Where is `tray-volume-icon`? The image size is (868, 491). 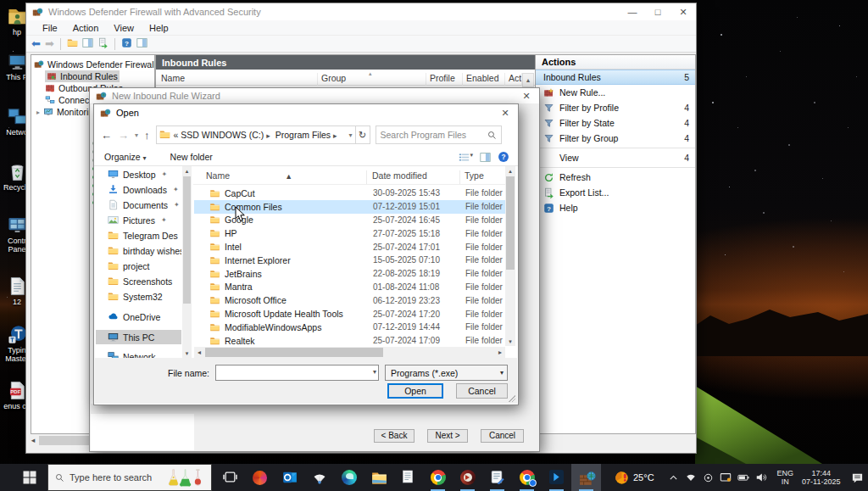
tray-volume-icon is located at coordinates (761, 477).